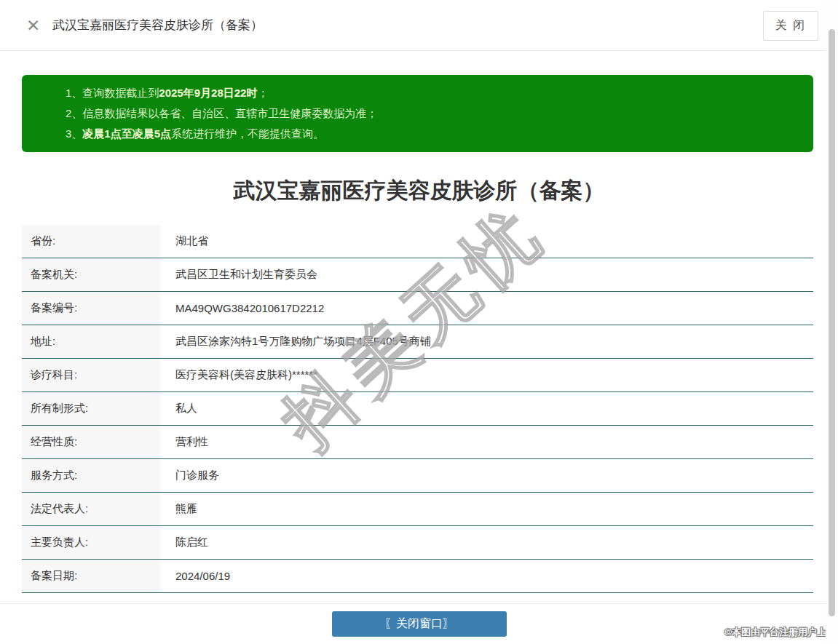 The image size is (838, 644). Describe the element at coordinates (91, 275) in the screenshot. I see `row-label: 备案机关:` at that location.